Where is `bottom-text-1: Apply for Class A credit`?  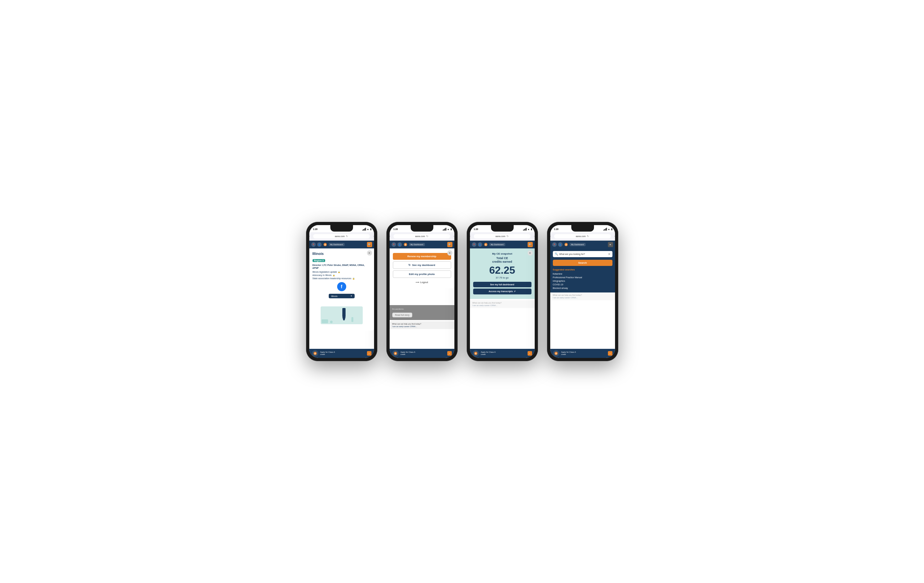
bottom-text-1: Apply for Class A credit is located at coordinates (343, 353).